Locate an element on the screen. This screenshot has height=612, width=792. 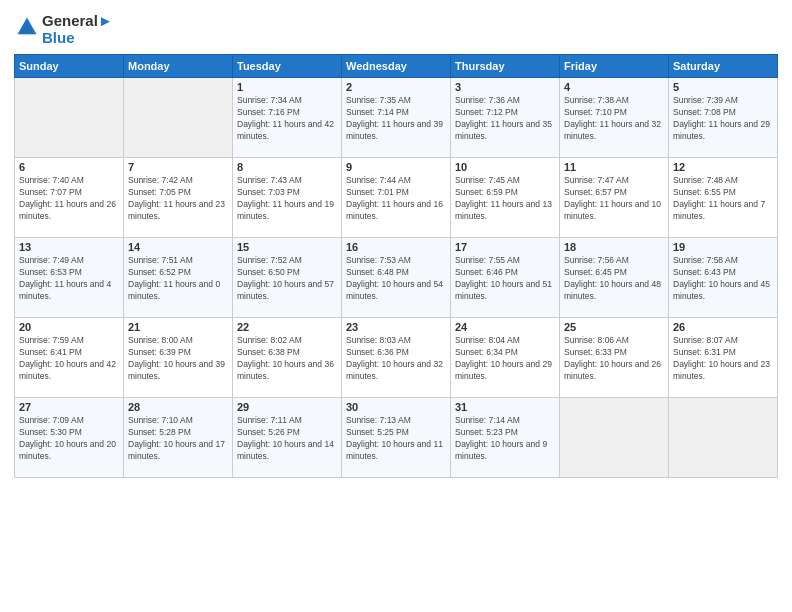
logo: General► Blue is located at coordinates (64, 29).